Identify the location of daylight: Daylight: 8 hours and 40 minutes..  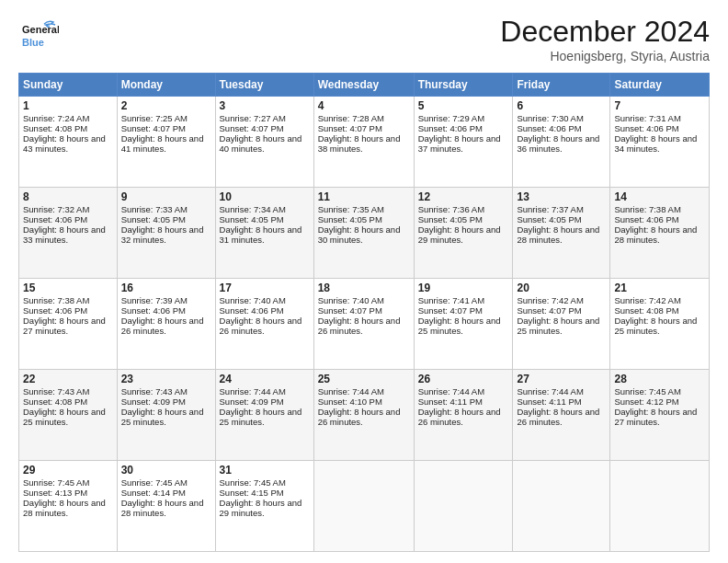
(261, 144).